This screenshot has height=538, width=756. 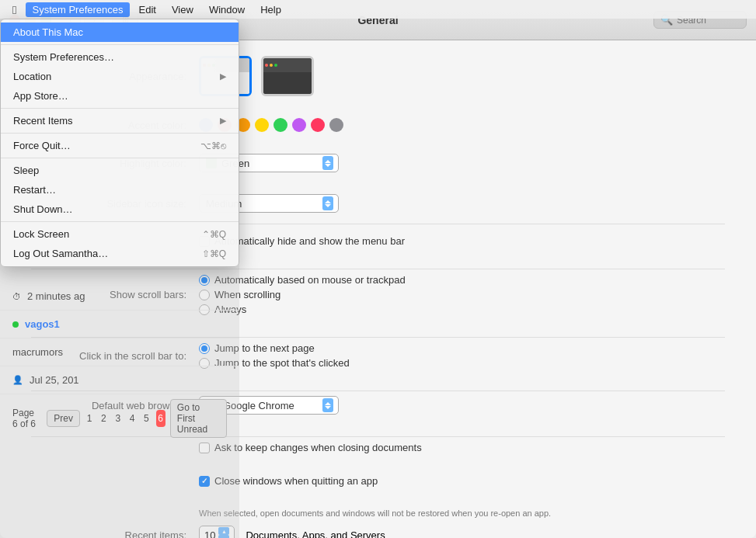 What do you see at coordinates (56, 297) in the screenshot?
I see `time-ago: 2 minutes ag` at bounding box center [56, 297].